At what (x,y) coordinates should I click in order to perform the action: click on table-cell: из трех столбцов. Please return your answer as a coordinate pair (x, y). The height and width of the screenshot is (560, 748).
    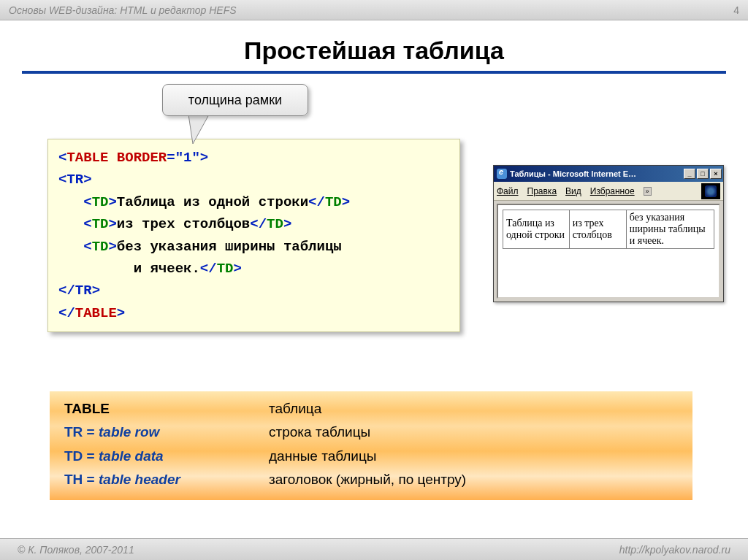
    Looking at the image, I should click on (598, 229).